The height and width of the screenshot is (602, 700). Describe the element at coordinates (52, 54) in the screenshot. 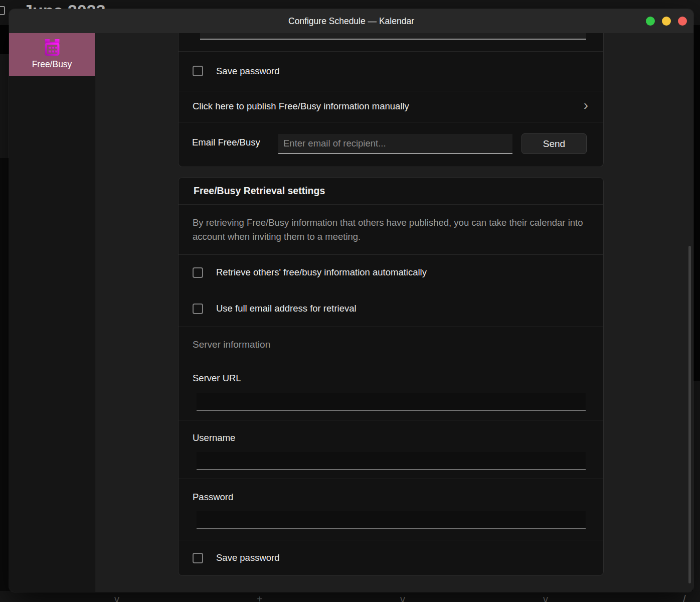

I see `sidebar-item-freebusy: Free/Busy` at that location.